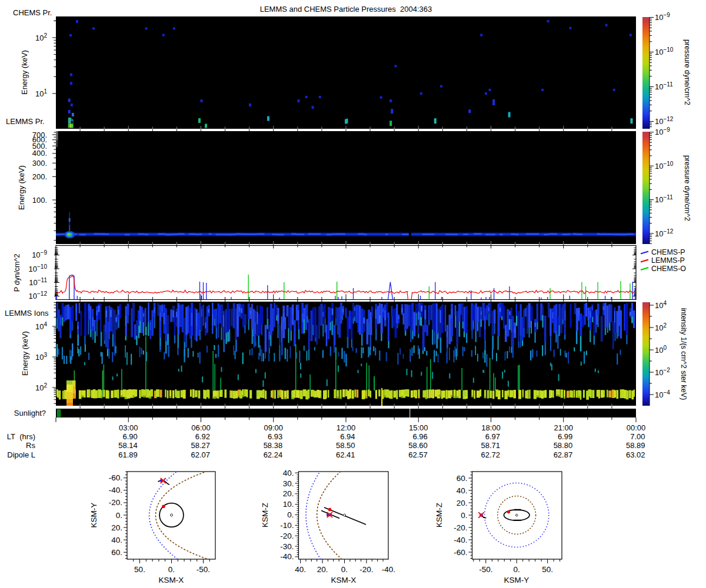 The height and width of the screenshot is (588, 706). What do you see at coordinates (684, 354) in the screenshot?
I see `svg-text: intensity 1/(s cm^2 ster keV)` at bounding box center [684, 354].